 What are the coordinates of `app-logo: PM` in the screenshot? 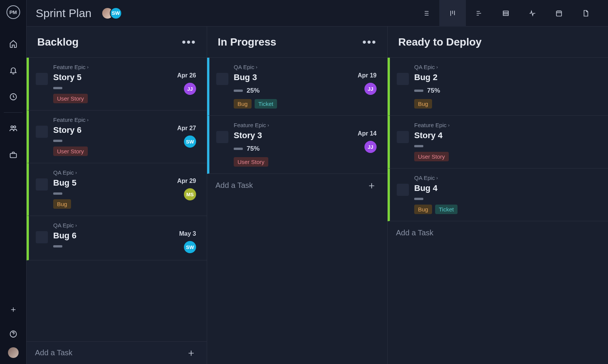 It's located at (13, 12).